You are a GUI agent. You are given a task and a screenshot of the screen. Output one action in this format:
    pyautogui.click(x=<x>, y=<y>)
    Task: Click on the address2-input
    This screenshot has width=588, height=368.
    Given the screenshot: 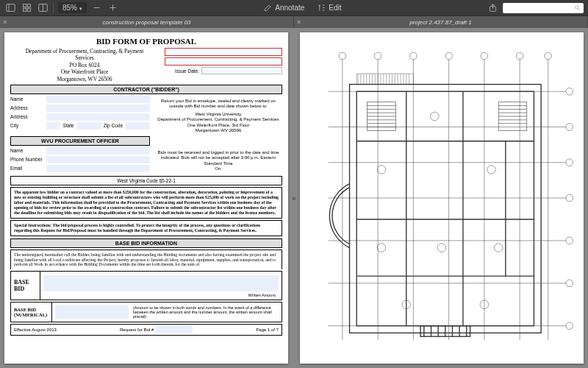 What is the action you would take?
    pyautogui.click(x=98, y=117)
    